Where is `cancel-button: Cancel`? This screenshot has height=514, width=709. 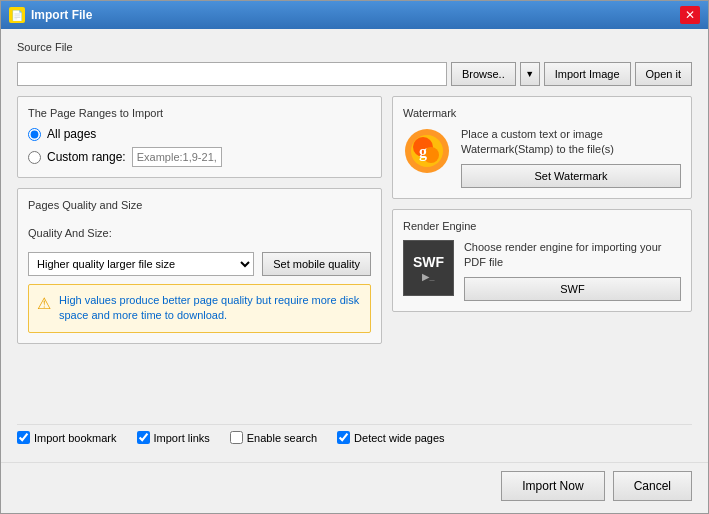
cancel-button: Cancel is located at coordinates (652, 486).